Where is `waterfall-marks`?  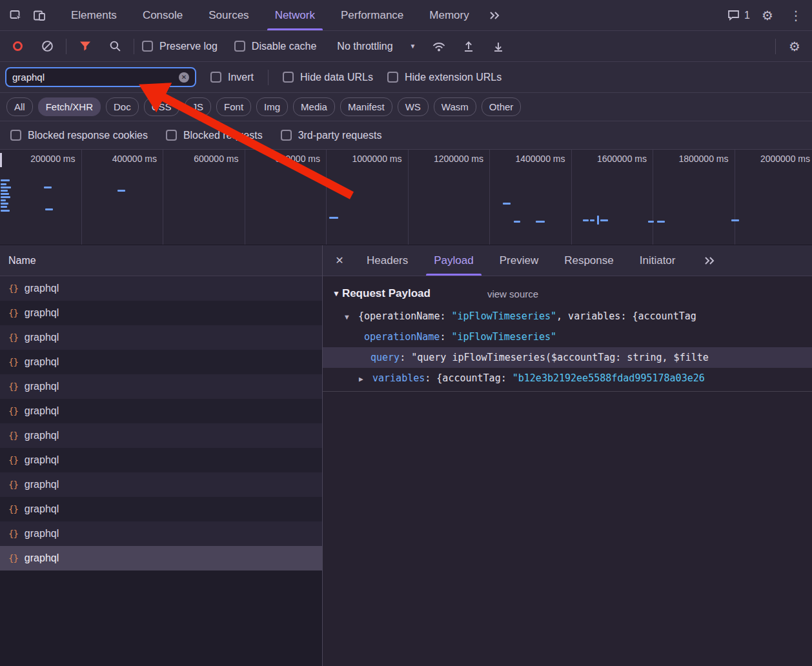
waterfall-marks is located at coordinates (406, 197).